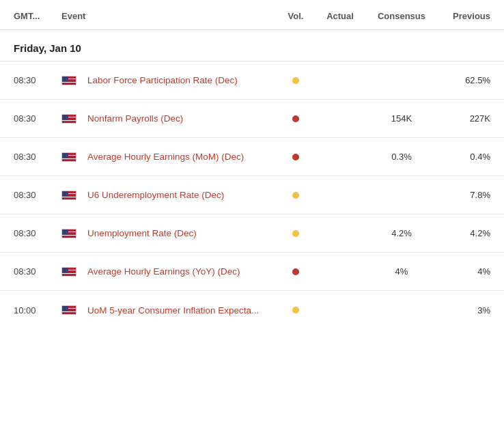 The height and width of the screenshot is (448, 504). I want to click on table-row: 08:30 Labor Force Participation Rate (De…, so click(252, 81).